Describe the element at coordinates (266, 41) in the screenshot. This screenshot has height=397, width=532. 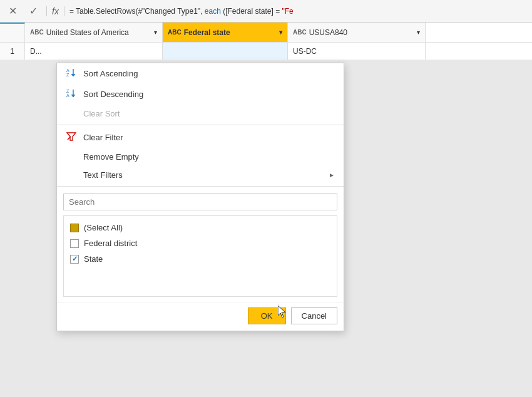
I see `table-area: ABC United States of America ▾ ABC Feder…` at that location.